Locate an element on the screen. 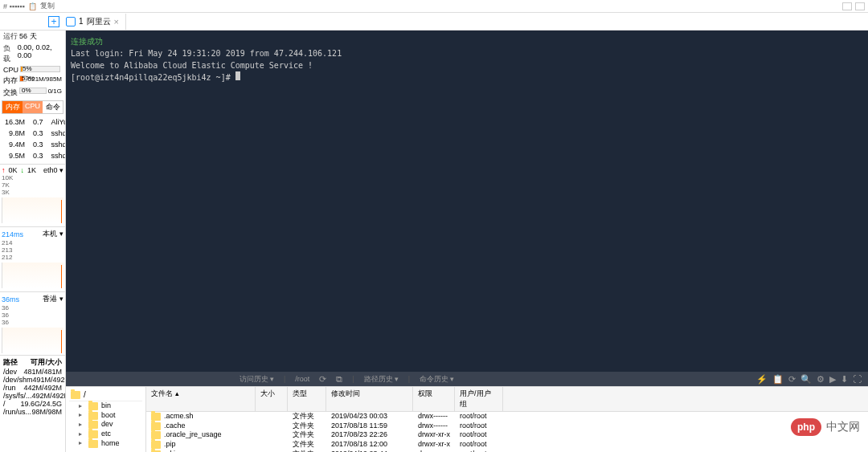  tree-item: ▸boot is located at coordinates (106, 416).